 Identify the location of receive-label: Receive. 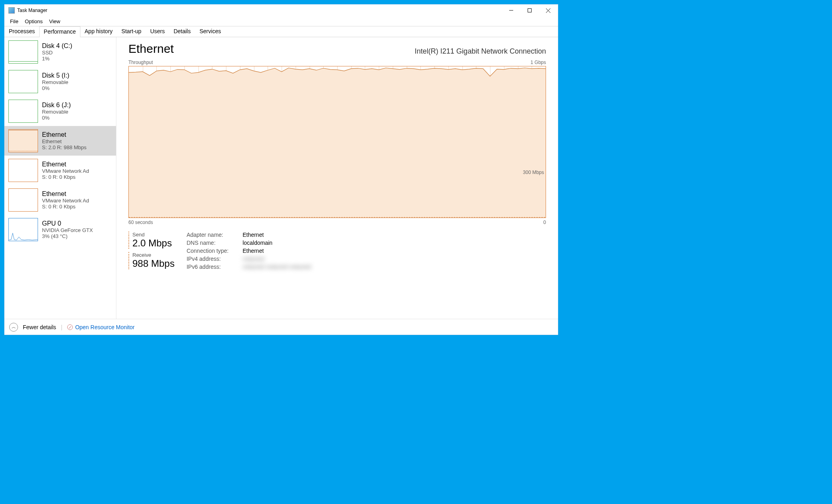
(154, 255).